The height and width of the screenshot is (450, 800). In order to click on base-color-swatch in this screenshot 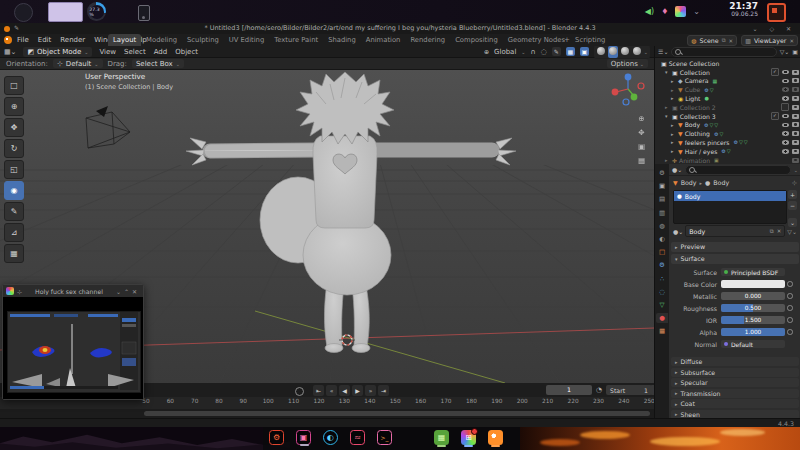, I will do `click(753, 284)`.